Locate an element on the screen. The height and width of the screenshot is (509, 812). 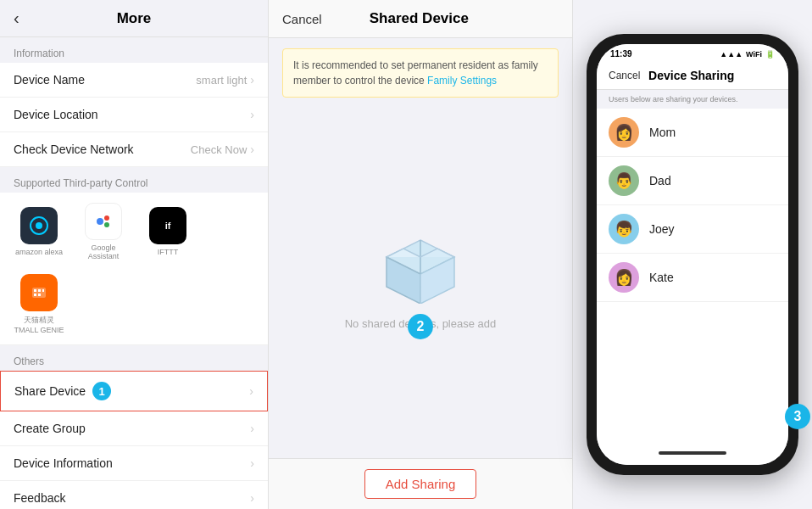
phone-list-item: 👨 Dad is located at coordinates (692, 182).